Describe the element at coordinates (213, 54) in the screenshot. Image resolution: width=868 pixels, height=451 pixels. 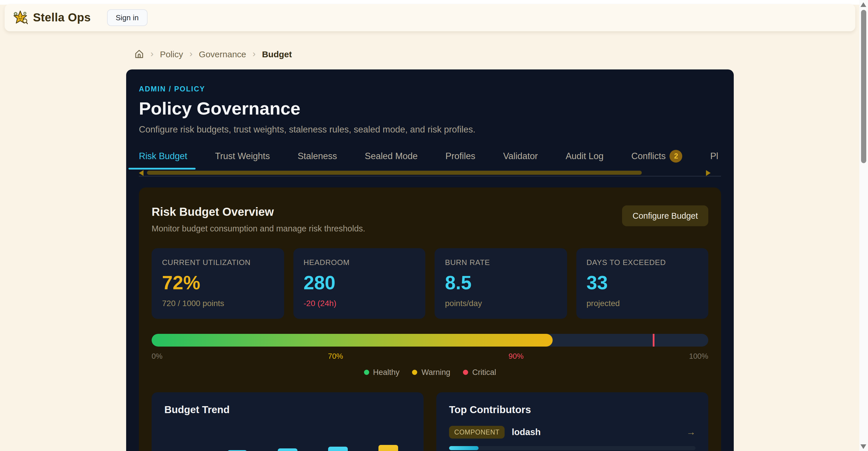
I see `breadcrumb: › Policy › Governance › Budget` at that location.